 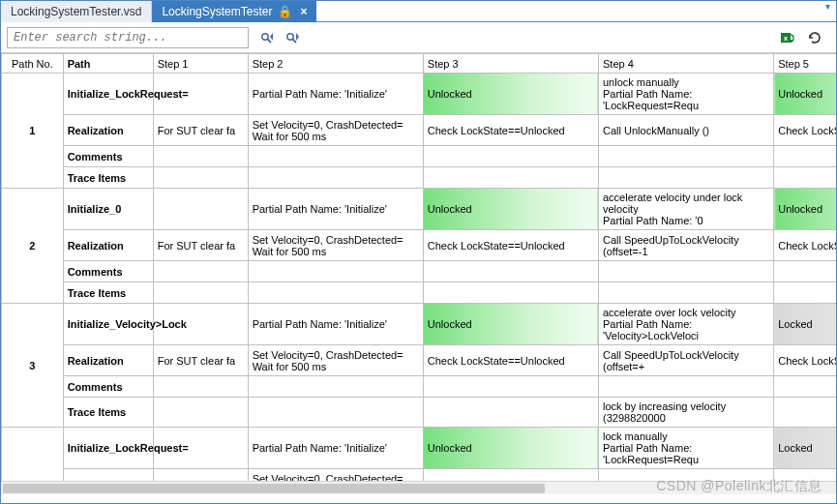 What do you see at coordinates (418, 12) in the screenshot?
I see `tab-bar: LockingSystemTester.vsd LockingSystemTes…` at bounding box center [418, 12].